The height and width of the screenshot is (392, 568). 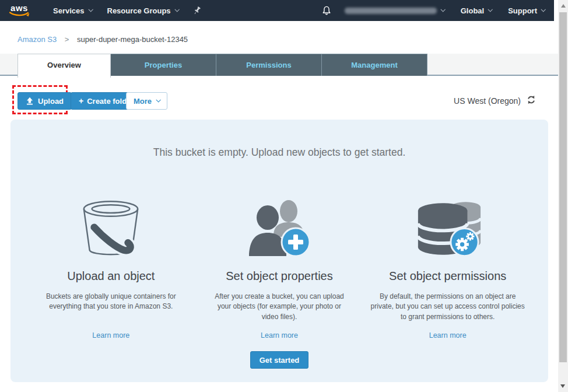 What do you see at coordinates (563, 386) in the screenshot?
I see `scrollbar-down-arrow` at bounding box center [563, 386].